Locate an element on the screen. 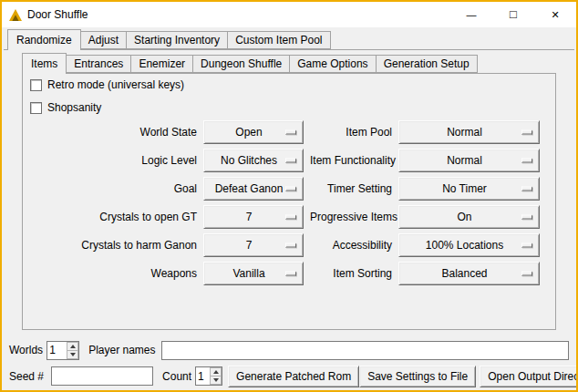 This screenshot has height=392, width=578. logic-level-dropdown: No Glitches is located at coordinates (253, 160).